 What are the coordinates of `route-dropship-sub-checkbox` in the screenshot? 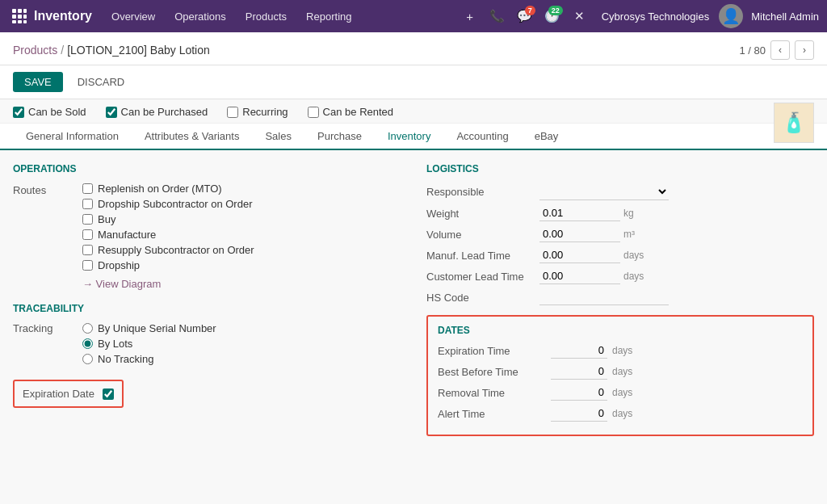 It's located at (87, 204).